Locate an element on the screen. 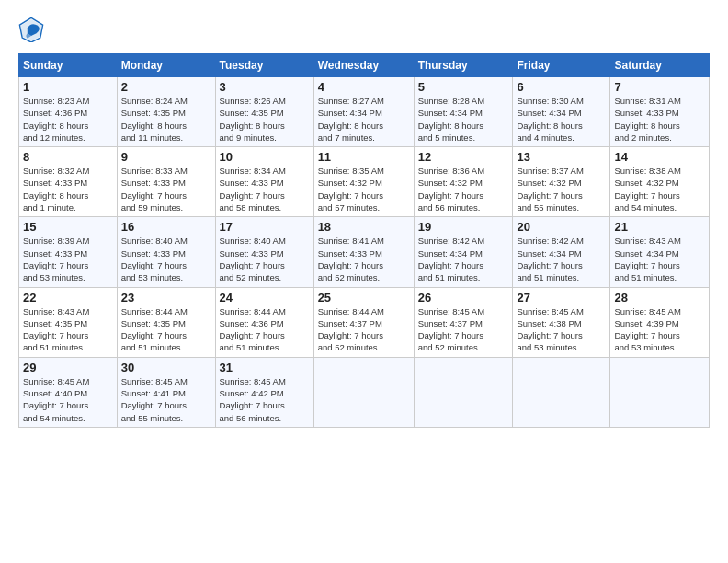  day-detail: Sunrise: 8:31 AM Sunset: 4:33 PM Dayligh… is located at coordinates (660, 120).